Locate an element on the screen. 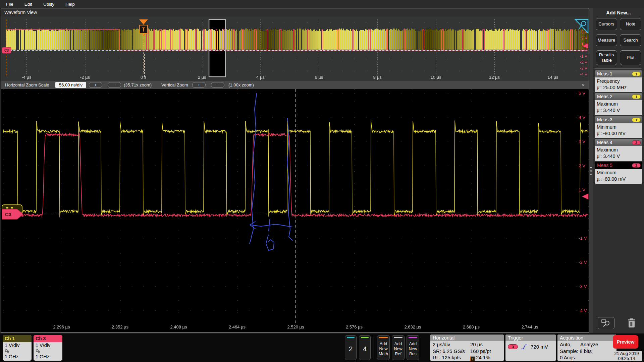 This screenshot has width=644, height=362. results-side-panel: Add New... CursorsNoteMeasureSearchResul… is located at coordinates (619, 170).